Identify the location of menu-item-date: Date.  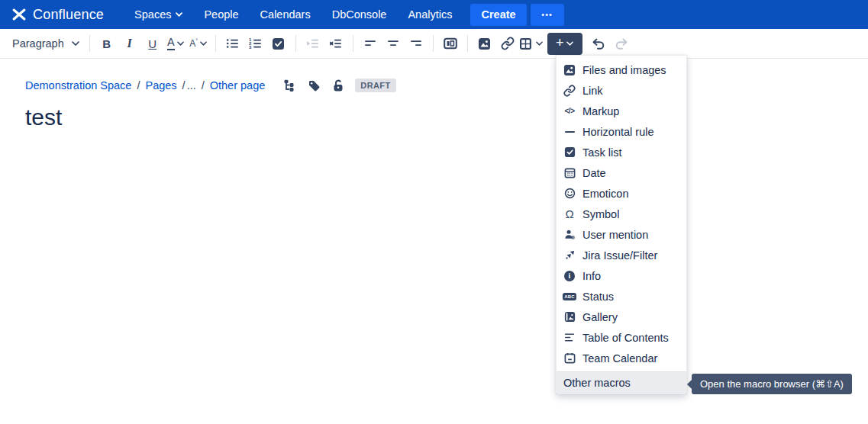
(621, 172).